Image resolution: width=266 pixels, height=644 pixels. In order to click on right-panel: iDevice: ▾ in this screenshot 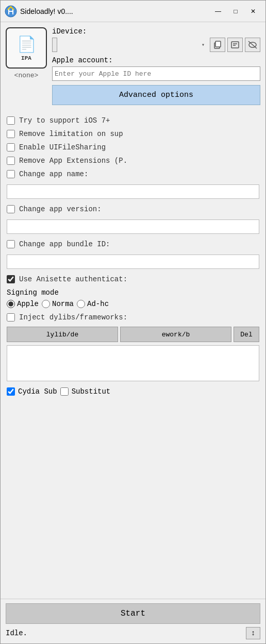, I will do `click(156, 67)`.